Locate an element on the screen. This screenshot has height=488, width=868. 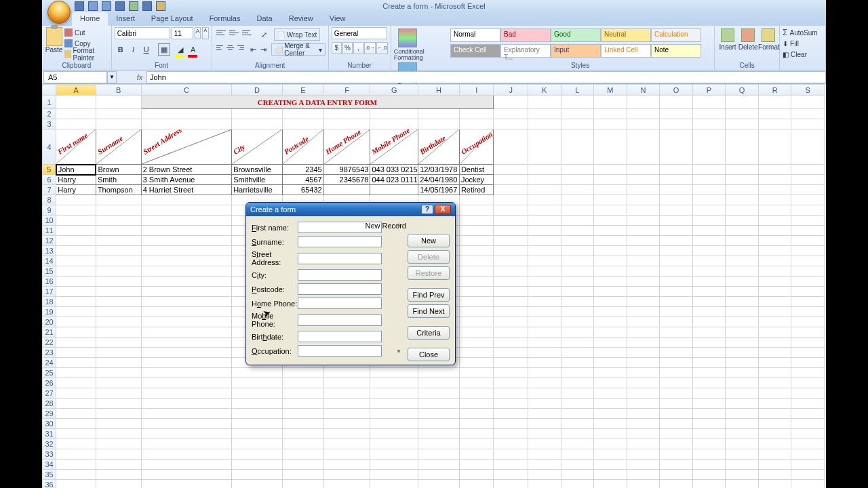
cell: 2345678 is located at coordinates (347, 180).